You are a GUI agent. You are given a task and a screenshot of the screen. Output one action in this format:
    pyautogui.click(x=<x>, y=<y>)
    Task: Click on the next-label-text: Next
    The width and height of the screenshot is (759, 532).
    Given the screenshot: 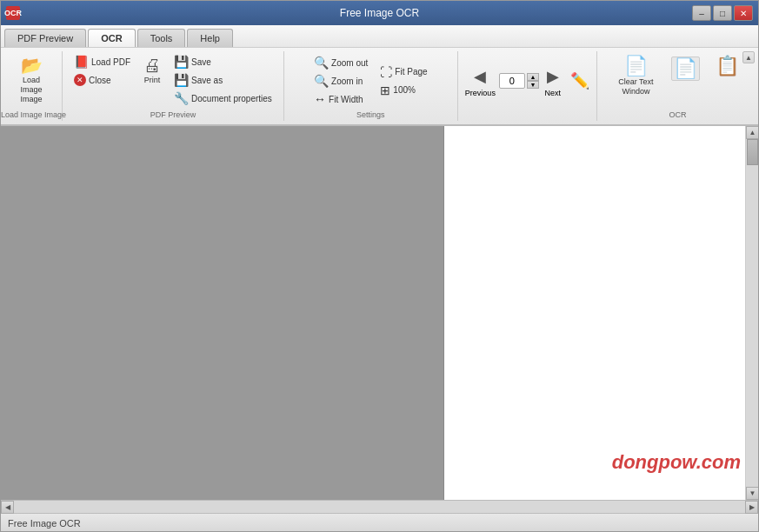 What is the action you would take?
    pyautogui.click(x=553, y=93)
    